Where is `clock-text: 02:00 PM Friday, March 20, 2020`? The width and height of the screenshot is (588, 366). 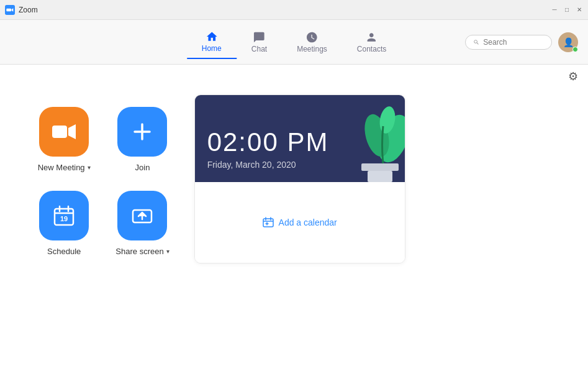 clock-text: 02:00 PM Friday, March 20, 2020 is located at coordinates (268, 149).